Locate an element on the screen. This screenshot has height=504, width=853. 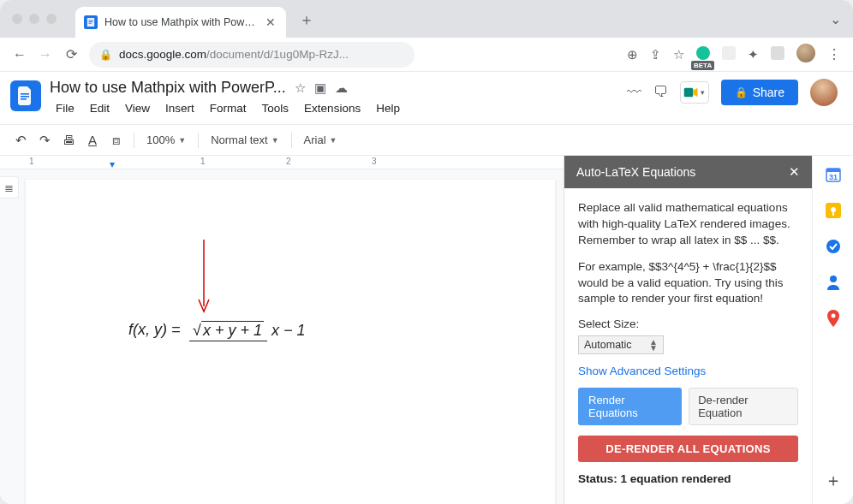
window-controls is located at coordinates (34, 19).